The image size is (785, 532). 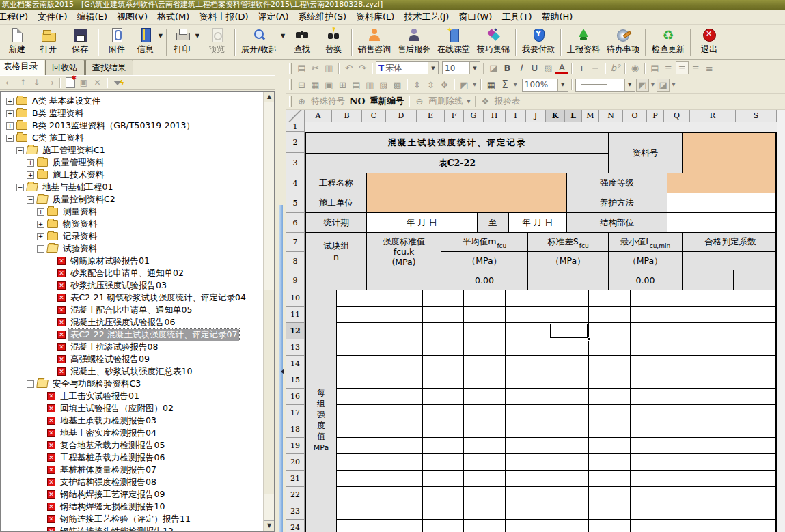 What do you see at coordinates (336, 251) in the screenshot?
I see `group-count-header: 试块组 n` at bounding box center [336, 251].